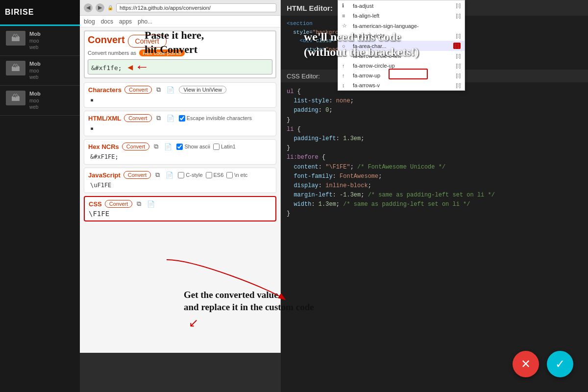 The image size is (588, 392). Describe the element at coordinates (459, 36) in the screenshot. I see `fa-angle-right-code: []` at that location.